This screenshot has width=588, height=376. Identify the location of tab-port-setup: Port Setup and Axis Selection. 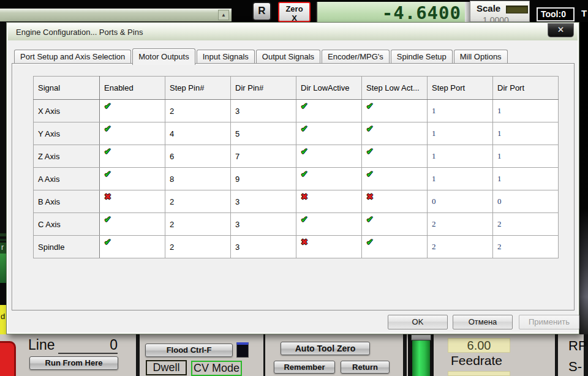
(72, 56).